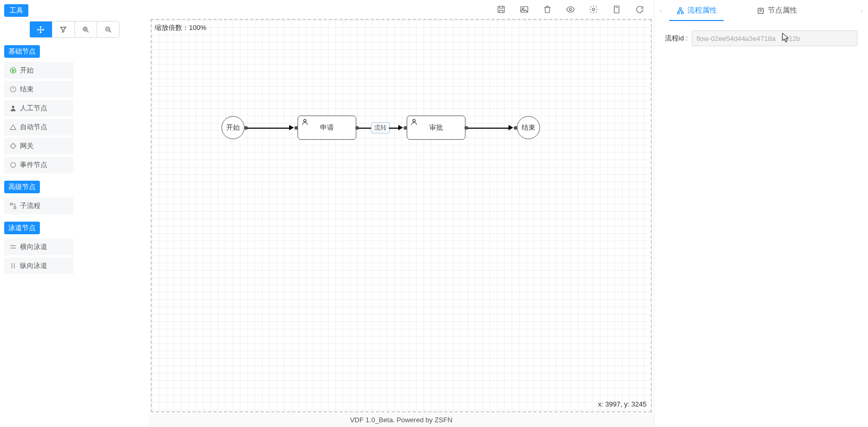 The image size is (868, 427). Describe the element at coordinates (34, 127) in the screenshot. I see `node-label: 自动节点` at that location.